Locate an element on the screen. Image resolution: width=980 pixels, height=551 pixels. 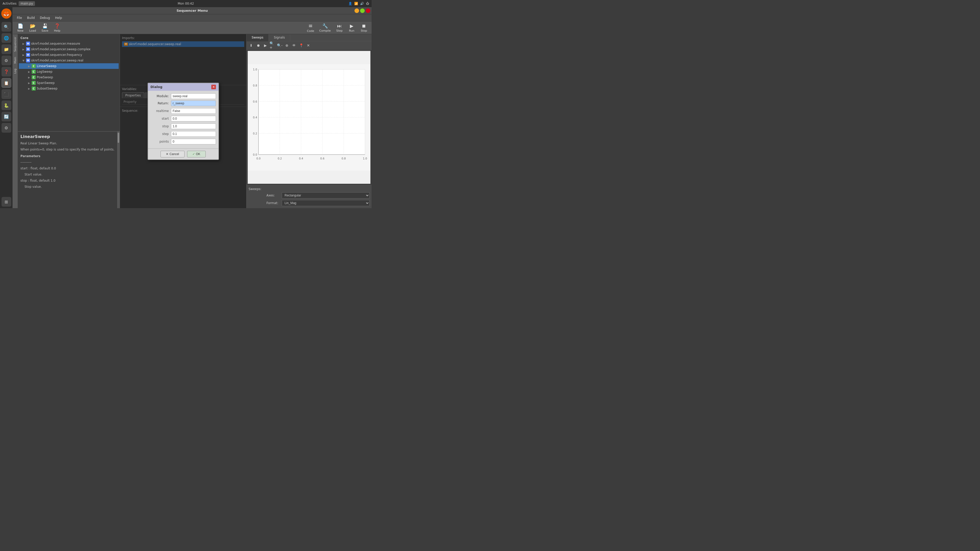
tree-label: sknrf.model.sequencer.sweep.real is located at coordinates (57, 60).